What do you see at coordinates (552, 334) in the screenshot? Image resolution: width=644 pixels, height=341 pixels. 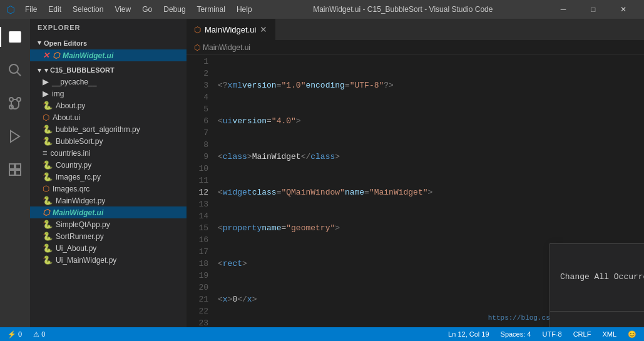 I see `encoding-status: UTF-8` at bounding box center [552, 334].